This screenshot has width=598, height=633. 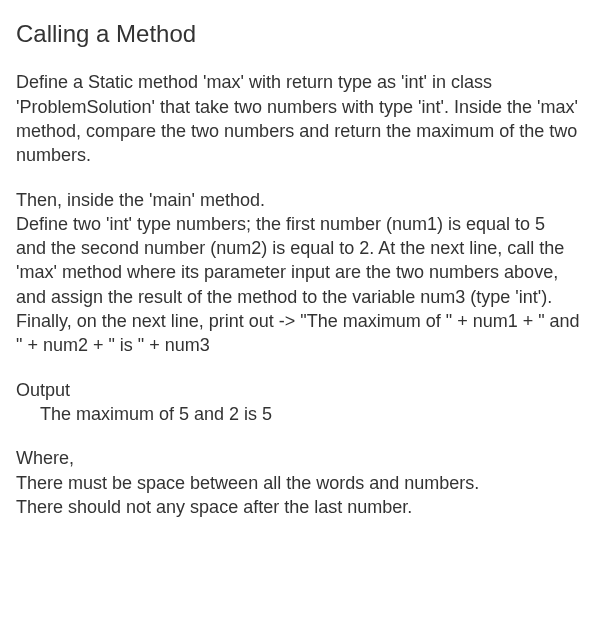 I want to click on output-content: The maximum of 5 and 2 is 5, so click(x=298, y=414).